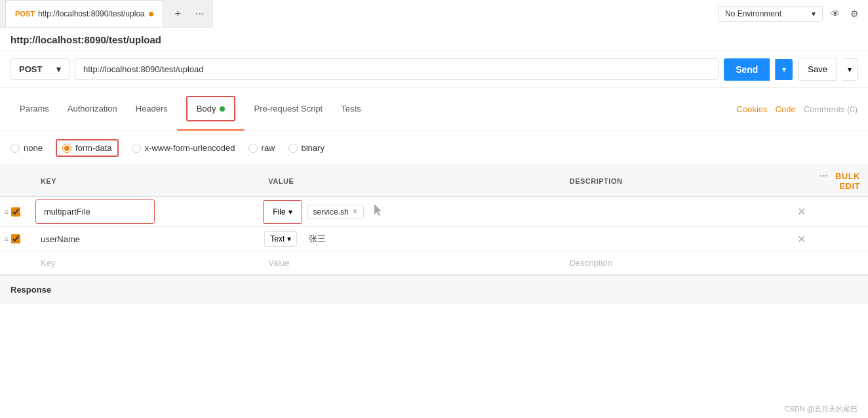  What do you see at coordinates (147, 181) in the screenshot?
I see `col-key-header: KEY` at bounding box center [147, 181].